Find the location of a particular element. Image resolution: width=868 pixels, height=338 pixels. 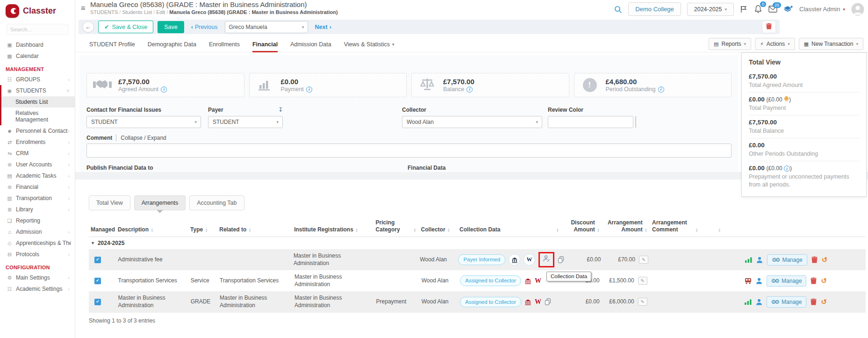

tab-financial: Financial is located at coordinates (265, 44).